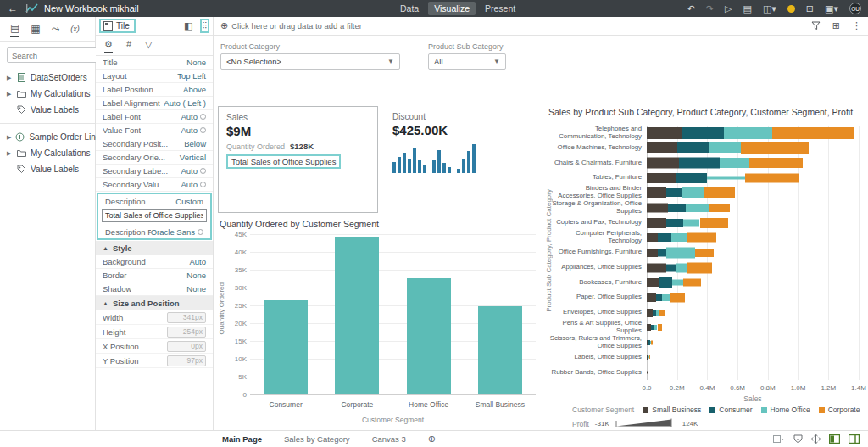 The height and width of the screenshot is (447, 868). What do you see at coordinates (47, 110) in the screenshot?
I see `tree-item-value-labels: Value Labels` at bounding box center [47, 110].